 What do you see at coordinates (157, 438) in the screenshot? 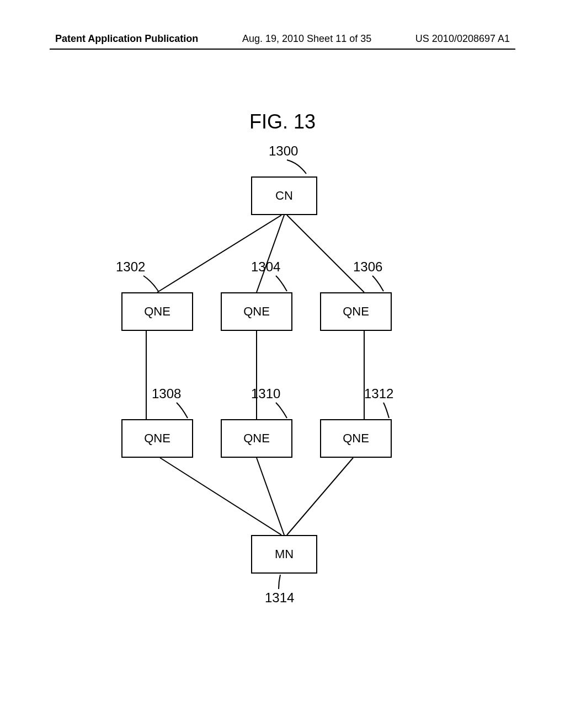
I see `node-qne-1308: QNE` at bounding box center [157, 438].